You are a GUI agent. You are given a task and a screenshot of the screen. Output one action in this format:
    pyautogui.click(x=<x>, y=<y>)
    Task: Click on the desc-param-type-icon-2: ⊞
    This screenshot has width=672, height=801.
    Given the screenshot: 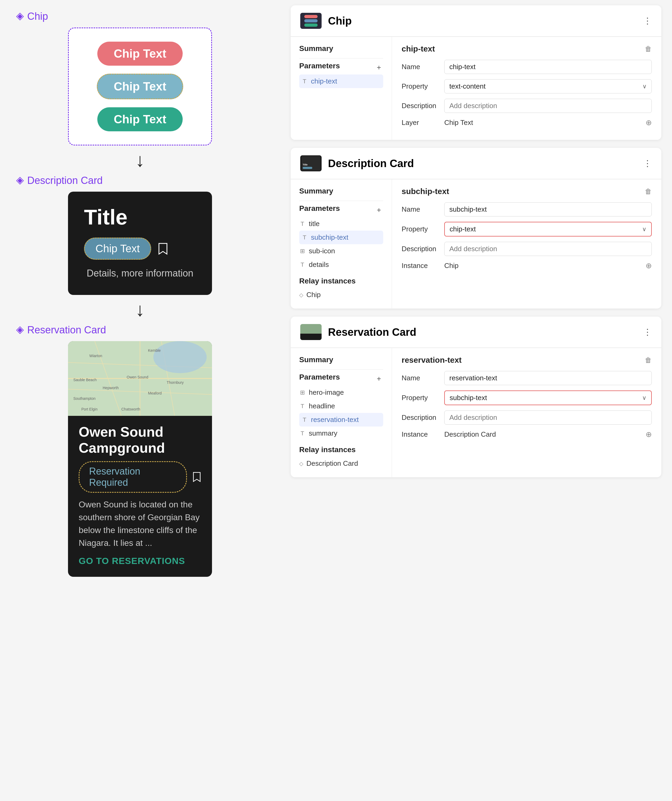 What is the action you would take?
    pyautogui.click(x=303, y=251)
    